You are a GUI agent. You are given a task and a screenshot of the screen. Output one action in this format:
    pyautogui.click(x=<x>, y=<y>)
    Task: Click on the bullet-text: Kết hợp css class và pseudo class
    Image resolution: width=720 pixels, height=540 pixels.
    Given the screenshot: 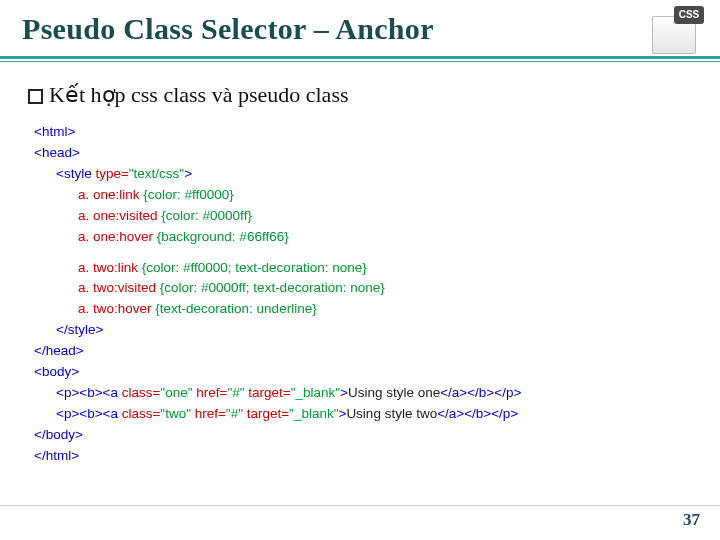 What is the action you would take?
    pyautogui.click(x=199, y=95)
    